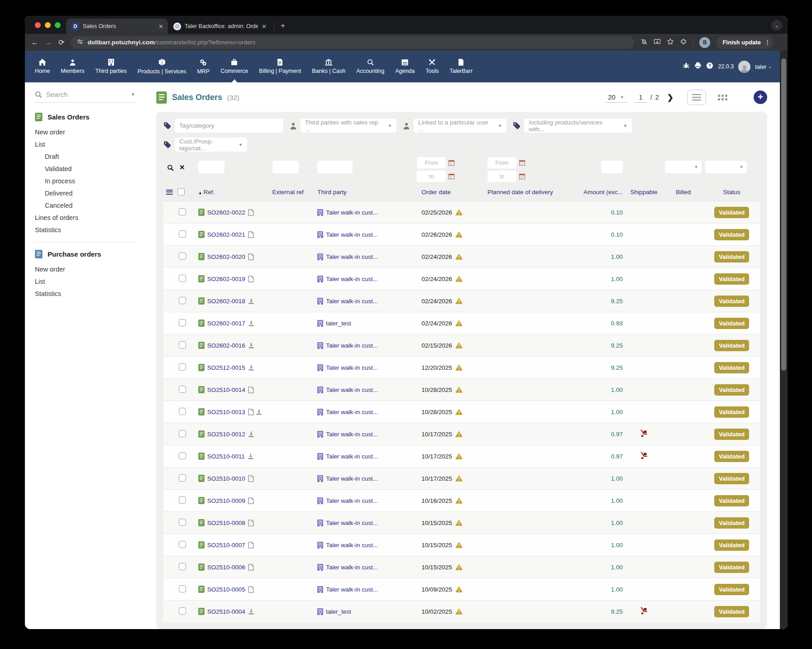 Image resolution: width=812 pixels, height=649 pixels. What do you see at coordinates (38, 25) in the screenshot?
I see `close-window-button` at bounding box center [38, 25].